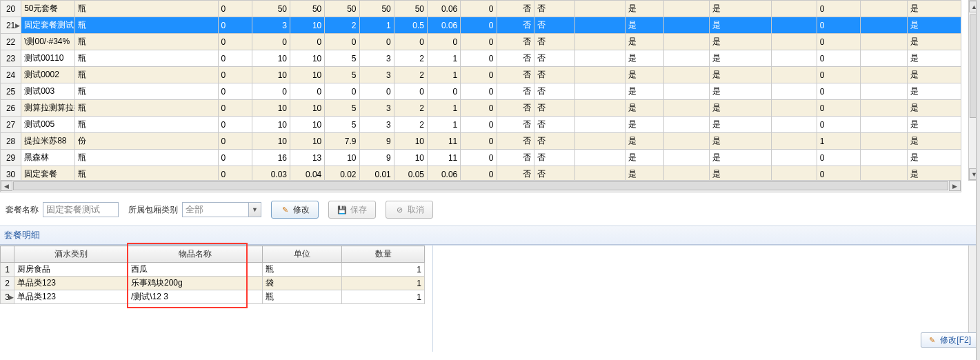 The image size is (980, 360). What do you see at coordinates (377, 141) in the screenshot?
I see `cell: 9` at bounding box center [377, 141].